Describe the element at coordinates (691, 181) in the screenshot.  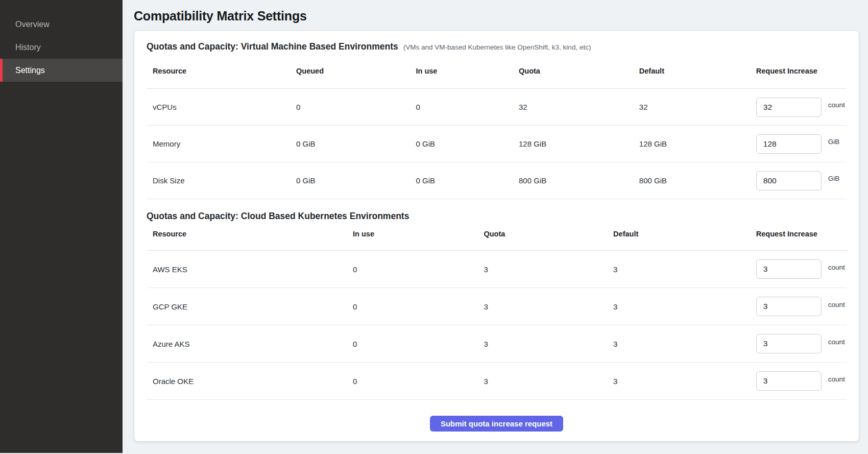
I see `default-value: 800 GiB` at that location.